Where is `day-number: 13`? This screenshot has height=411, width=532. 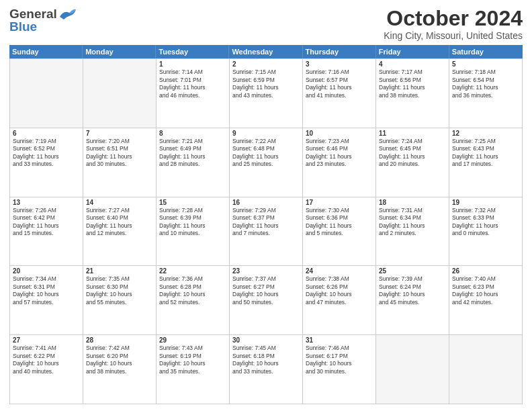 day-number: 13 is located at coordinates (46, 203).